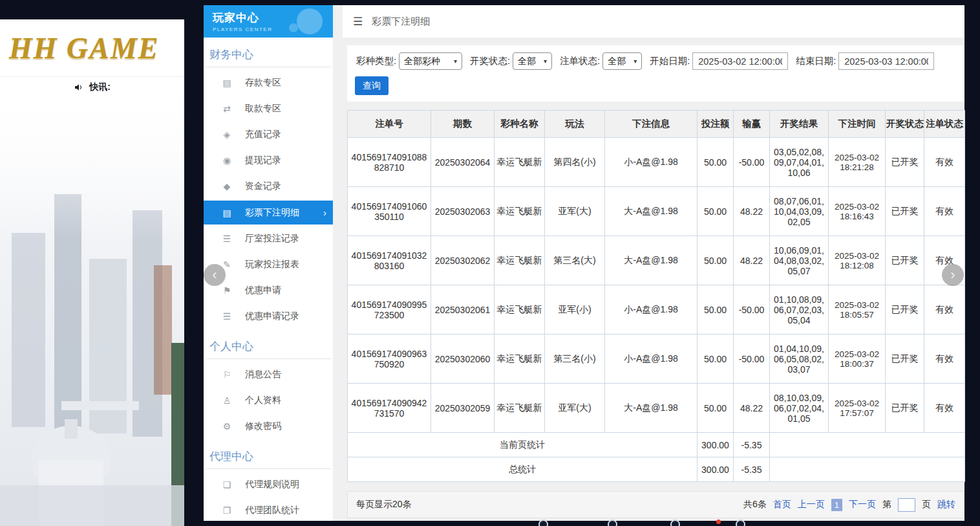 The height and width of the screenshot is (526, 980). Describe the element at coordinates (268, 83) in the screenshot. I see `sidebar-item-deposit-zone: ▤ 存款专区` at that location.